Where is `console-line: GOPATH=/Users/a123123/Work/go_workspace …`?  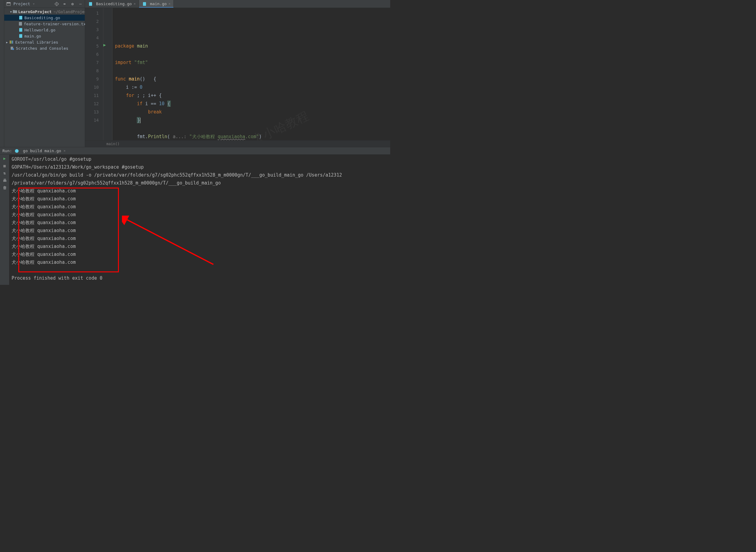
console-line: GOPATH=/Users/a123123/Work/go_workspace … is located at coordinates (200, 167).